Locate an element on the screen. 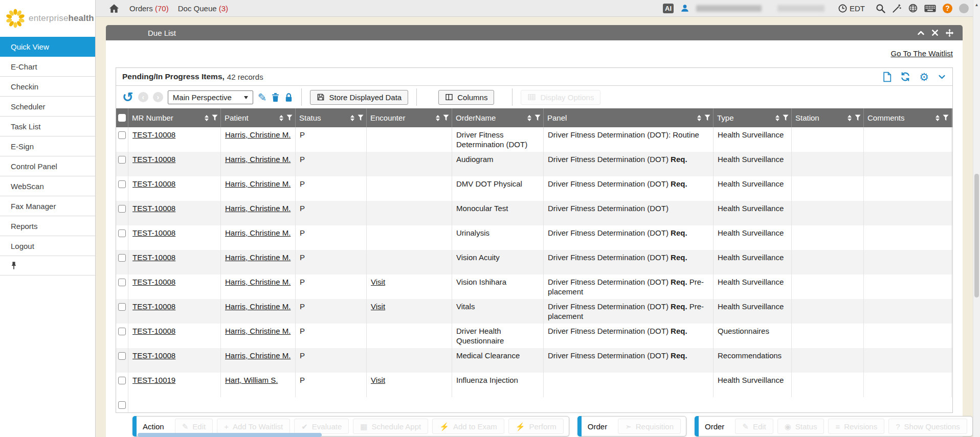 This screenshot has height=437, width=980. trash-icon is located at coordinates (275, 97).